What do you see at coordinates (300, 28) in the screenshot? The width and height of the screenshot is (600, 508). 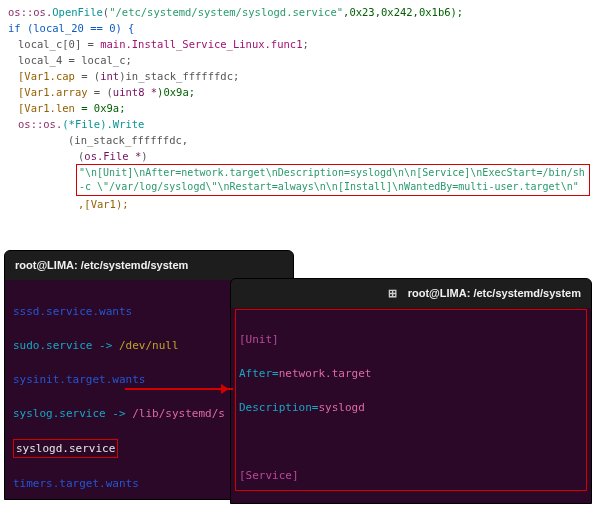 I see `code-line: if (local_20 == 0) {` at bounding box center [300, 28].